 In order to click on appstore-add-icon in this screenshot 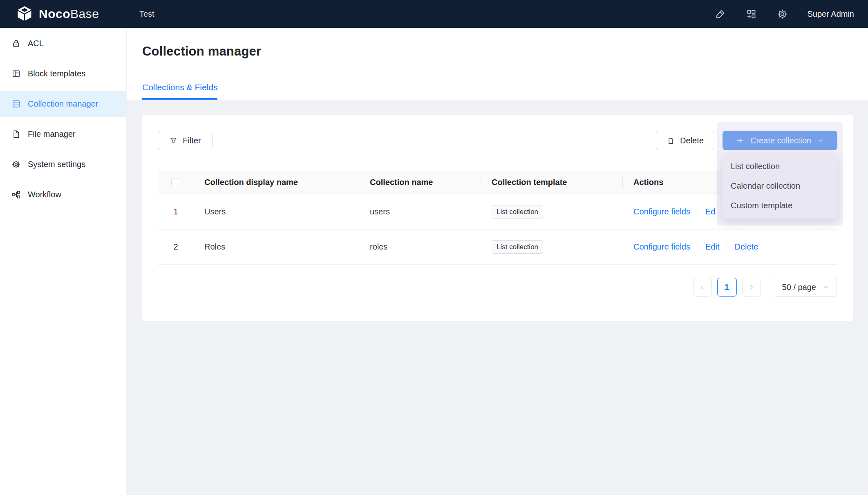, I will do `click(751, 14)`.